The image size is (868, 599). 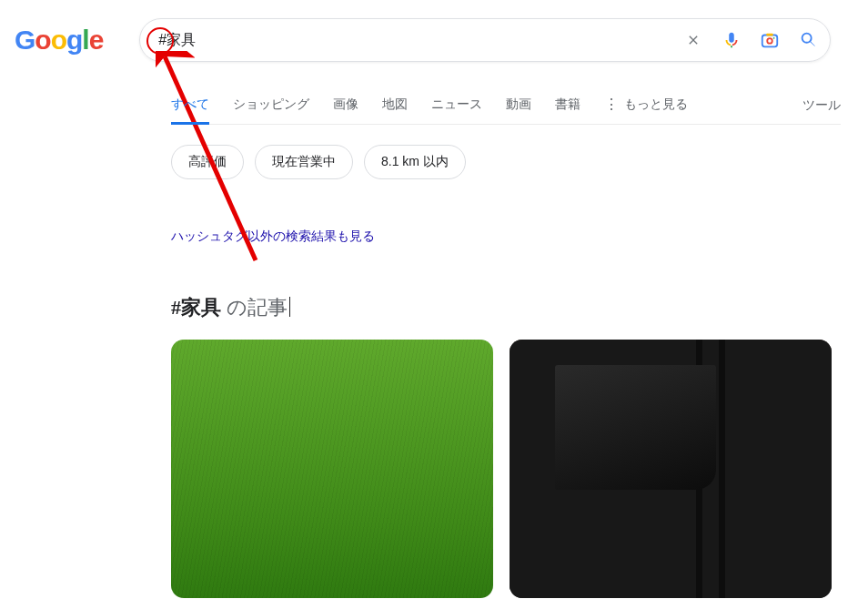 I want to click on google-logo: Google, so click(x=58, y=40).